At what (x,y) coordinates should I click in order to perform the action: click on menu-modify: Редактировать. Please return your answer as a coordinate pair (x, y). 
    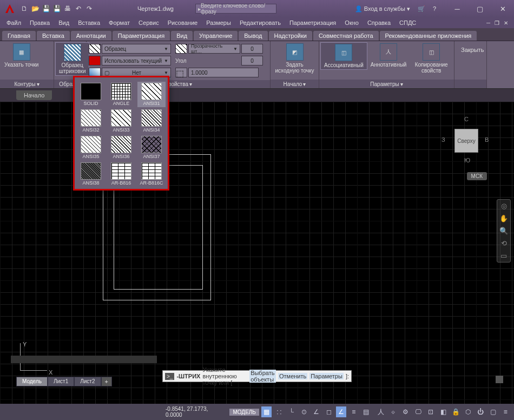
    Looking at the image, I should click on (260, 23).